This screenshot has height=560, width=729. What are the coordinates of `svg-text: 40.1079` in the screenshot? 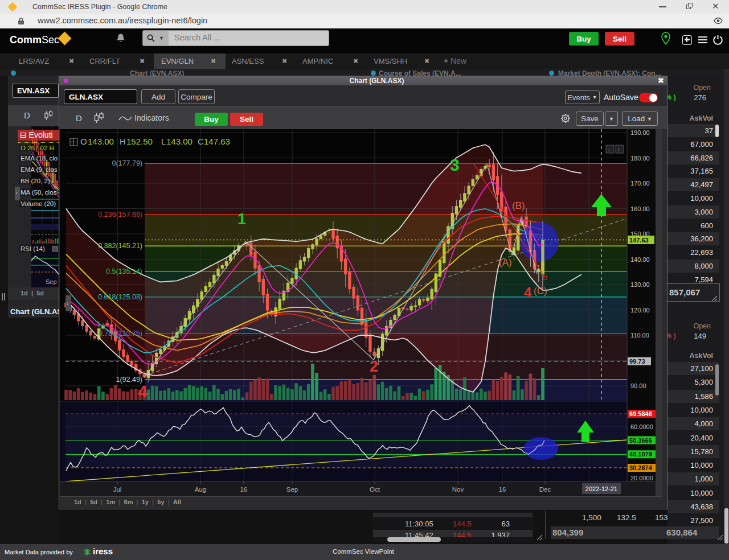 It's located at (641, 454).